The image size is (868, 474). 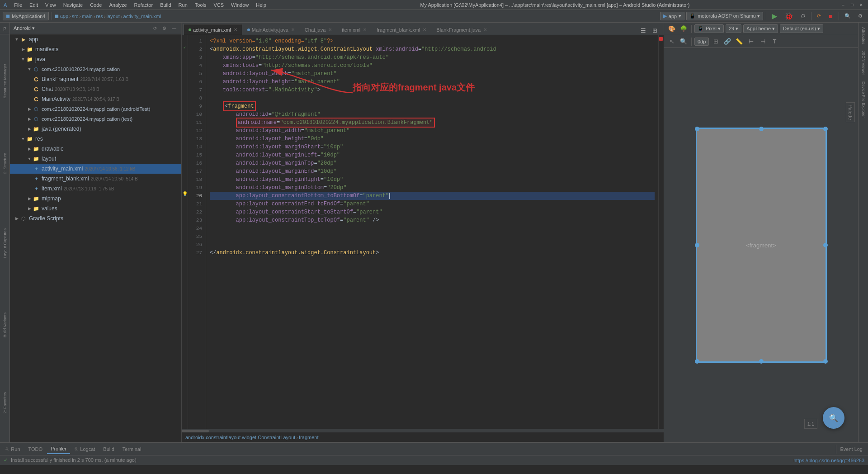 I want to click on menu-view: View, so click(x=51, y=5).